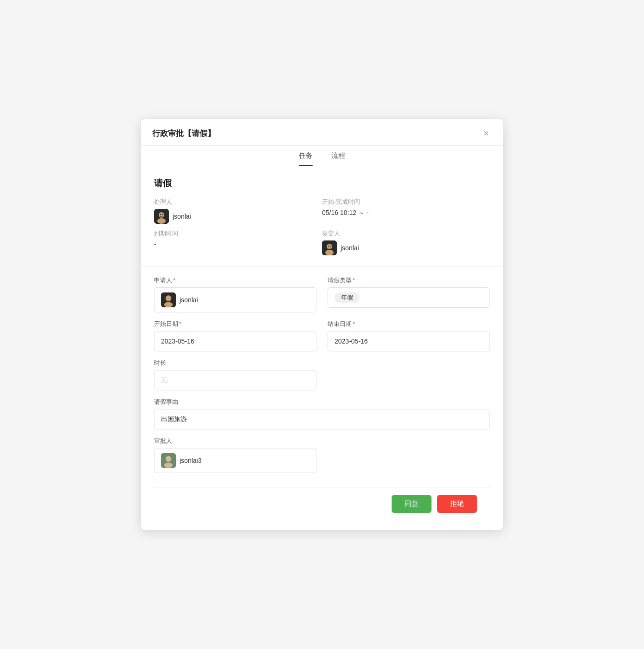  Describe the element at coordinates (409, 294) in the screenshot. I see `leave-type-group: 请假类型* 年假` at that location.